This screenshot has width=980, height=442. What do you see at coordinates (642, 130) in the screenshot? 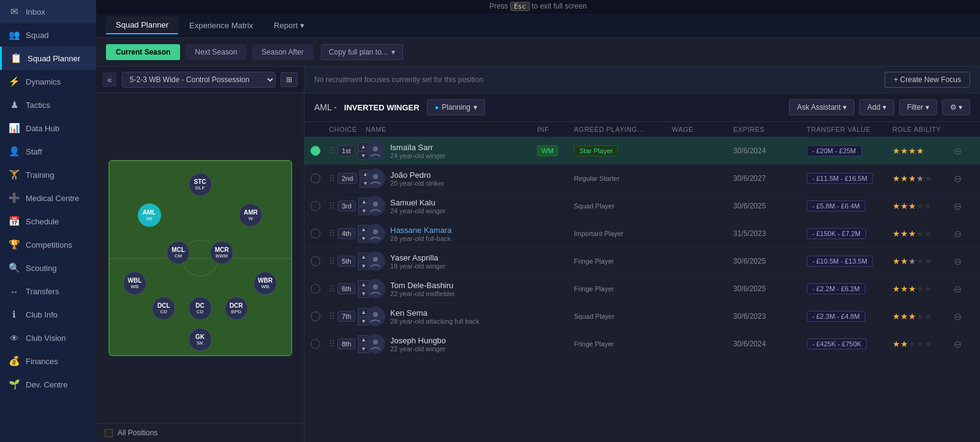
I see `table-header: CHOICENAMEINFAGREED PLAYING...WAGEEXPIRE…` at bounding box center [642, 130].